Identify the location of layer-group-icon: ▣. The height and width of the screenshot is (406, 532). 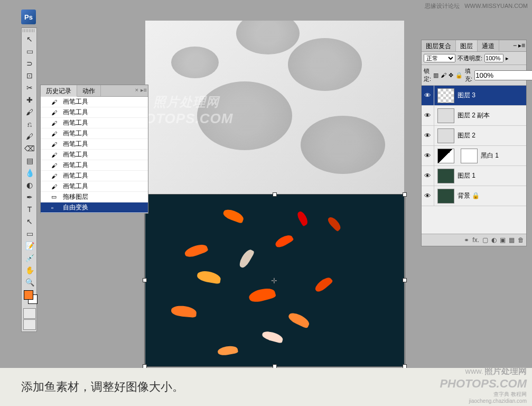
(503, 240).